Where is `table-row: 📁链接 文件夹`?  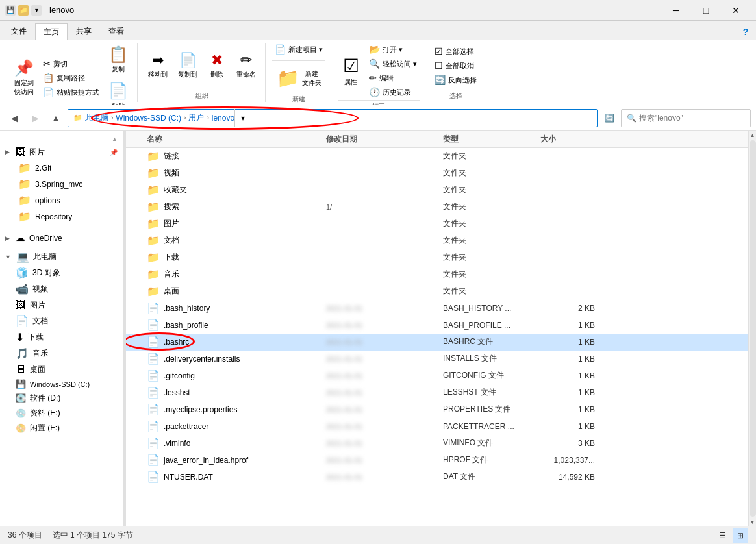 table-row: 📁链接 文件夹 is located at coordinates (437, 156).